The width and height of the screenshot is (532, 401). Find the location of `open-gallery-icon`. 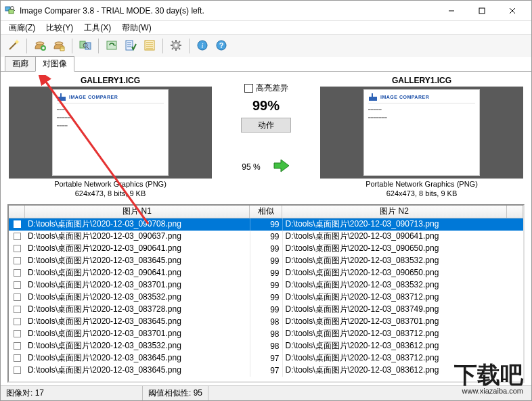

open-gallery-icon is located at coordinates (59, 46).